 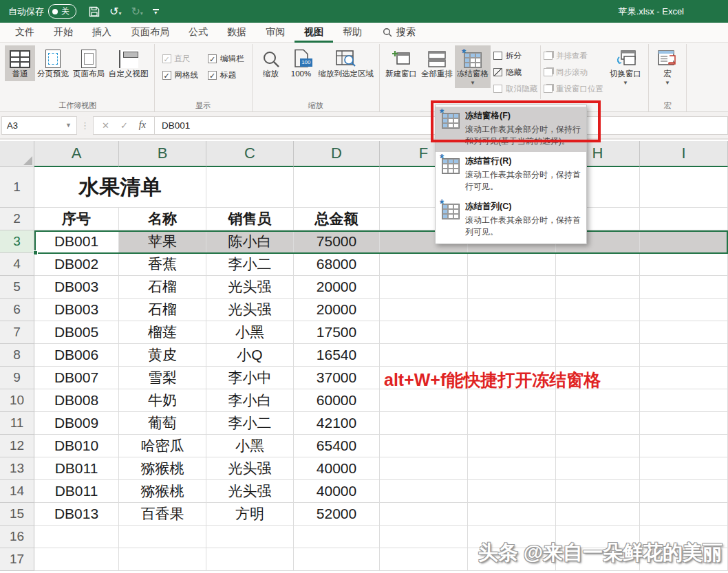 I want to click on checkbox-3: ✓标题, so click(x=226, y=76).